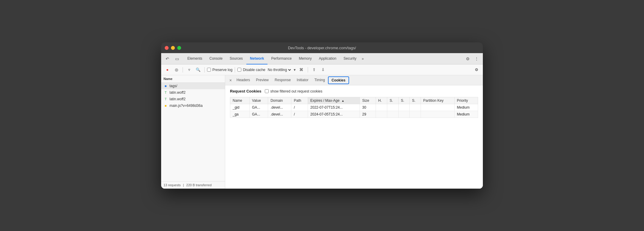  Describe the element at coordinates (167, 59) in the screenshot. I see `cursor-icon: ↶` at that location.